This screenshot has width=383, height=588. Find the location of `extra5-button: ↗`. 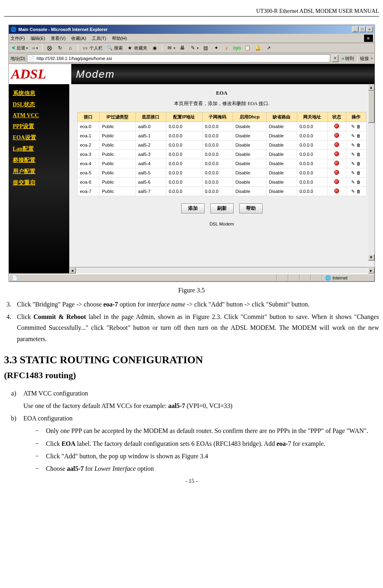

extra5-button: ↗ is located at coordinates (269, 48).